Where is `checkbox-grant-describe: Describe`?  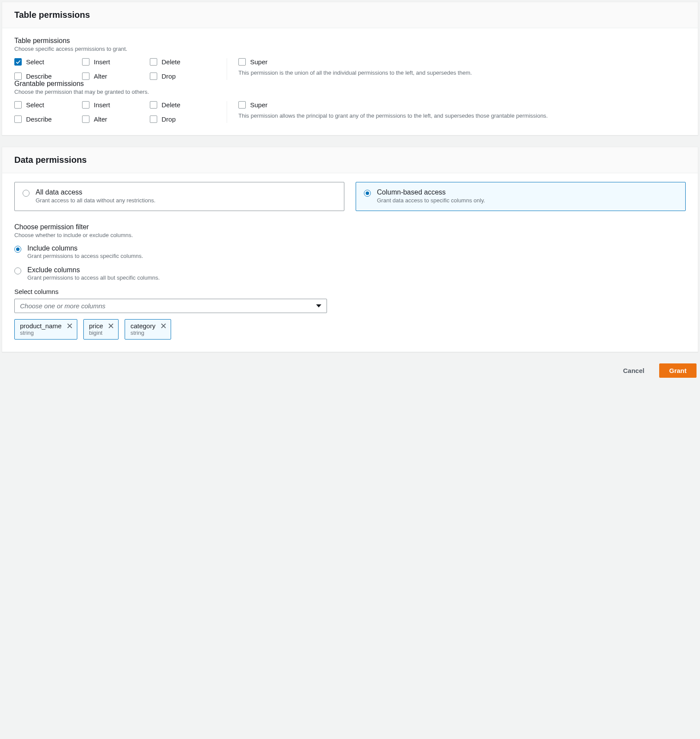
checkbox-grant-describe: Describe is located at coordinates (47, 119).